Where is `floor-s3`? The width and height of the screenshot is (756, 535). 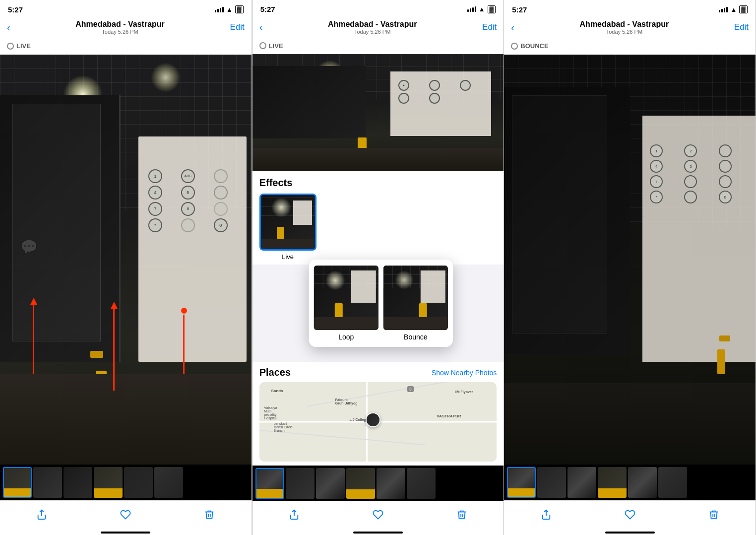
floor-s3 is located at coordinates (630, 424).